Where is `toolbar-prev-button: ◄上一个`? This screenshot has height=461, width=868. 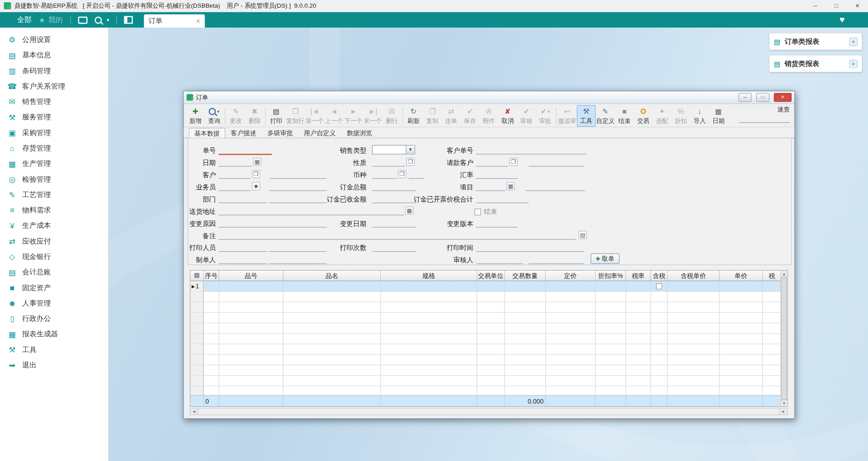 toolbar-prev-button: ◄上一个 is located at coordinates (335, 116).